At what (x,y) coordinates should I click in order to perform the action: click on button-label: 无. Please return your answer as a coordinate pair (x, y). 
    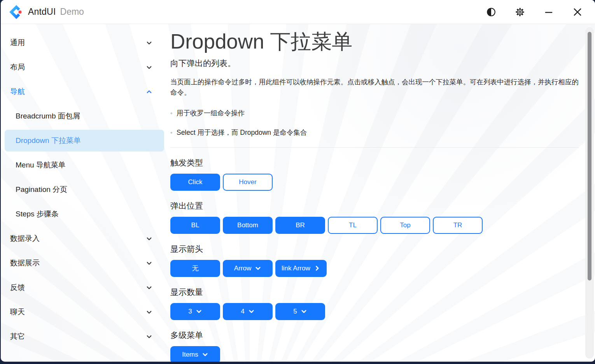
    Looking at the image, I should click on (195, 268).